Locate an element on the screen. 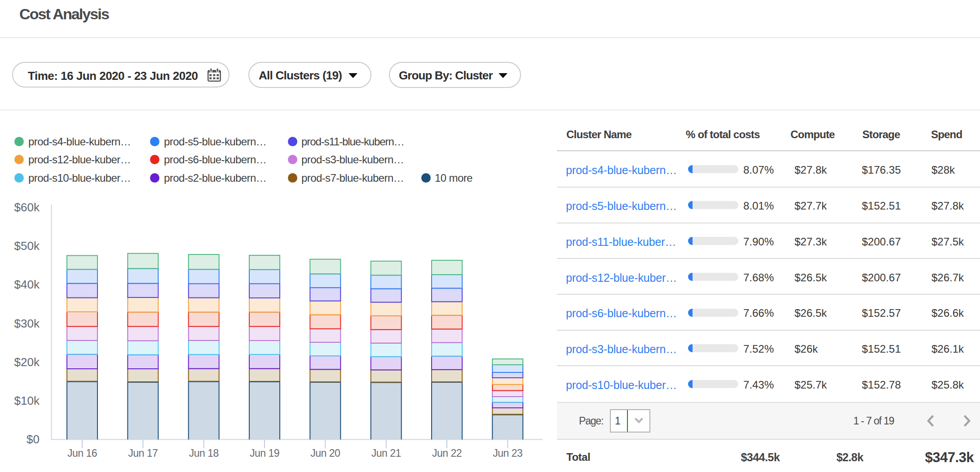 This screenshot has width=980, height=472. svg-text: Jun 21 is located at coordinates (386, 453).